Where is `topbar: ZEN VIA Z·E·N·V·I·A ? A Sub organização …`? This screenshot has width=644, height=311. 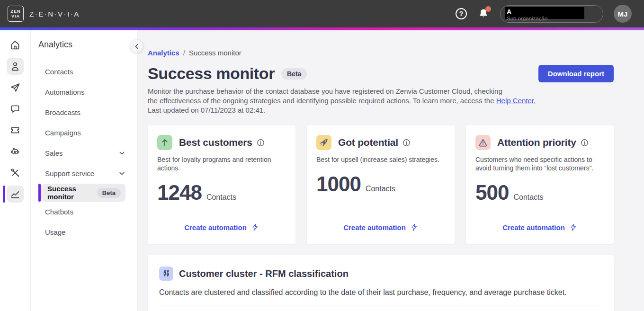
topbar: ZEN VIA Z·E·N·V·I·A ? A Sub organização … is located at coordinates (322, 14).